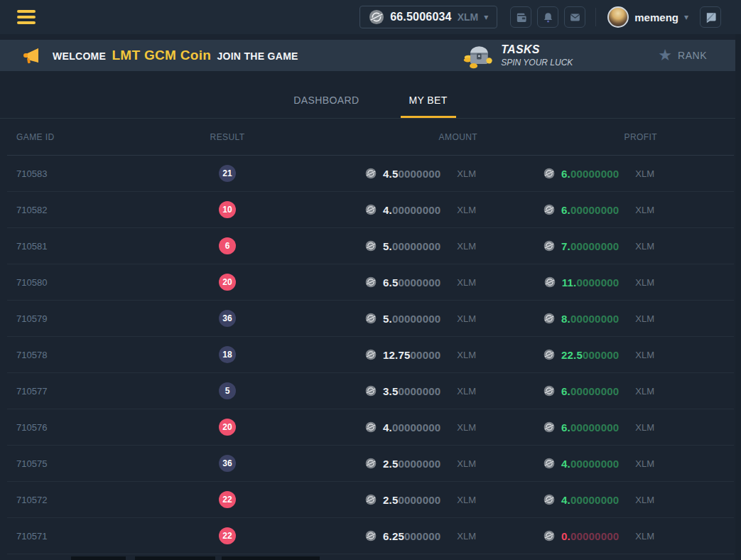 This screenshot has height=560, width=741. I want to click on table-row: 710581 6 5.00000000 XLM, so click(371, 246).